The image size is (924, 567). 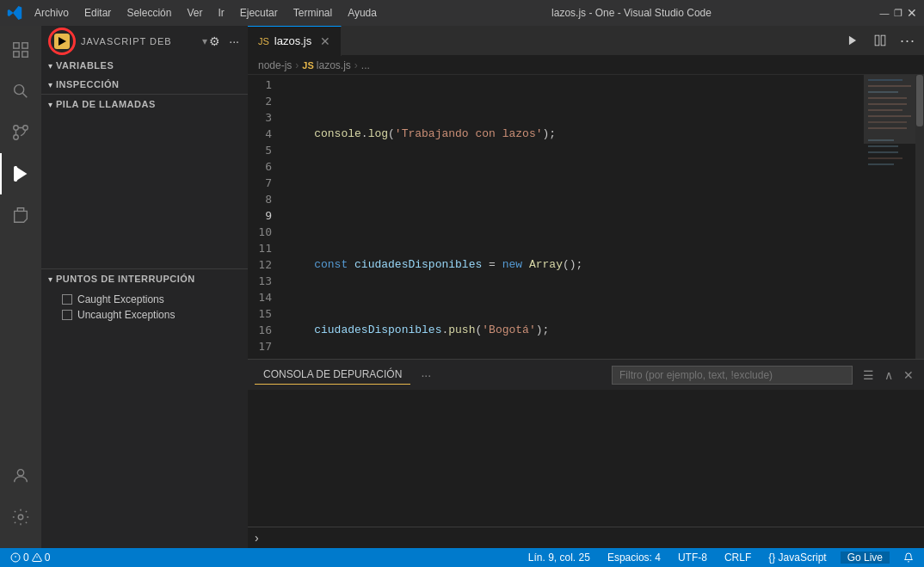 I want to click on code-line-3: const ciudadesDisponibles = new Array();, so click(x=572, y=265).